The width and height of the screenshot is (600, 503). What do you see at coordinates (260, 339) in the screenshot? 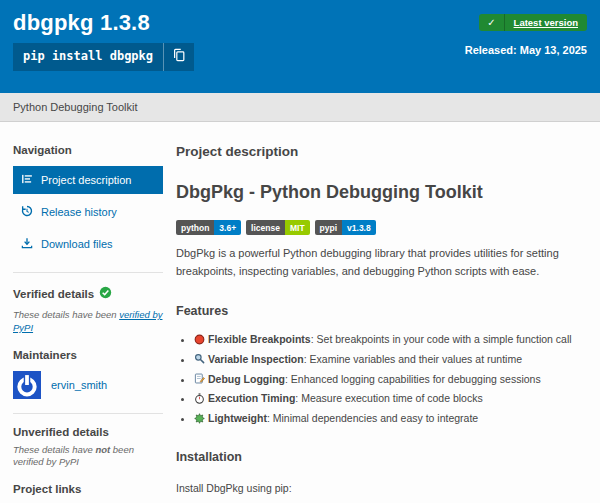
I see `feature-name: Flexible Breakpoints` at bounding box center [260, 339].